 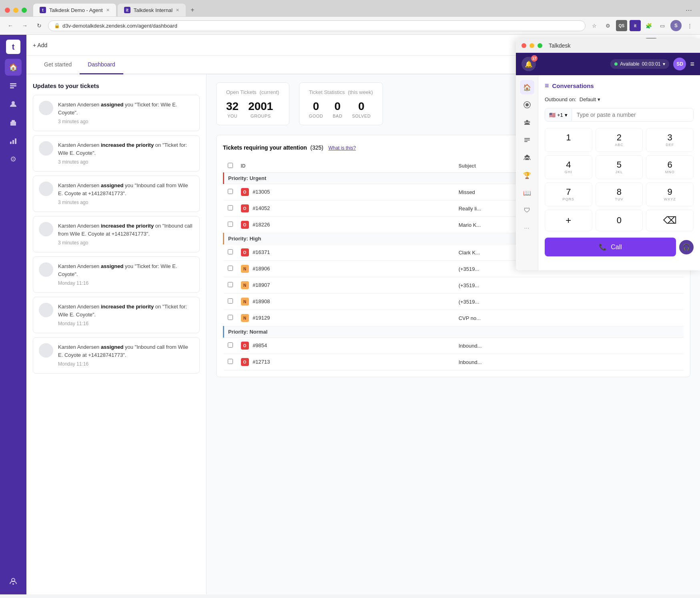 I want to click on dialpad-key-7: 7 PQRS, so click(x=568, y=194).